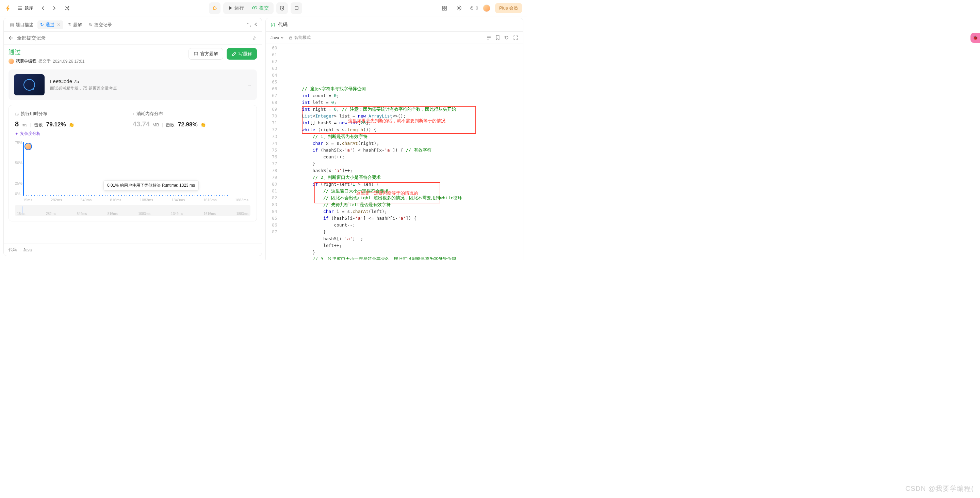 This screenshot has height=498, width=980. What do you see at coordinates (74, 124) in the screenshot?
I see `runtime-metric: ◷执行用时分布 8 ms | 击败 79.12% 👏 ✦复杂度分析` at bounding box center [74, 124].